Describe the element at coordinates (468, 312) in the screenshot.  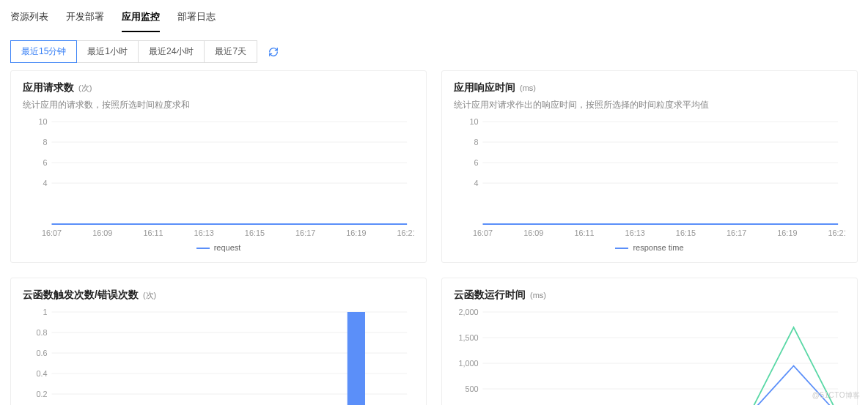
I see `svg-text: 2,000` at that location.